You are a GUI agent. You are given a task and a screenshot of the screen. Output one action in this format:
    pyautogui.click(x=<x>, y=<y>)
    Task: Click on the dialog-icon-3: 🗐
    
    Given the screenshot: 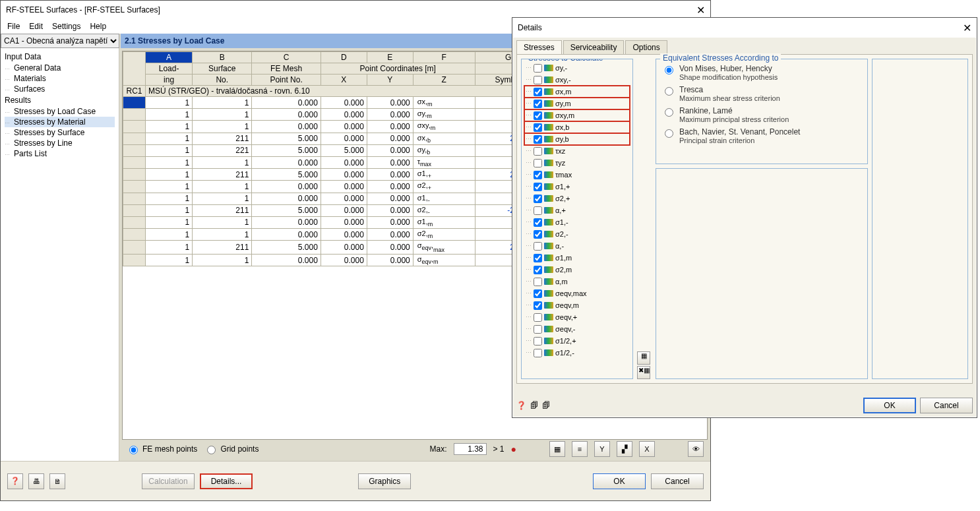 What is the action you would take?
    pyautogui.click(x=546, y=406)
    